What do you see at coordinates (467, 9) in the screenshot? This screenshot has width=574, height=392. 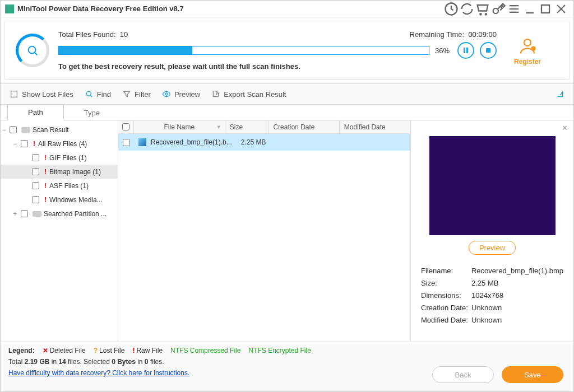 I see `update-icon` at bounding box center [467, 9].